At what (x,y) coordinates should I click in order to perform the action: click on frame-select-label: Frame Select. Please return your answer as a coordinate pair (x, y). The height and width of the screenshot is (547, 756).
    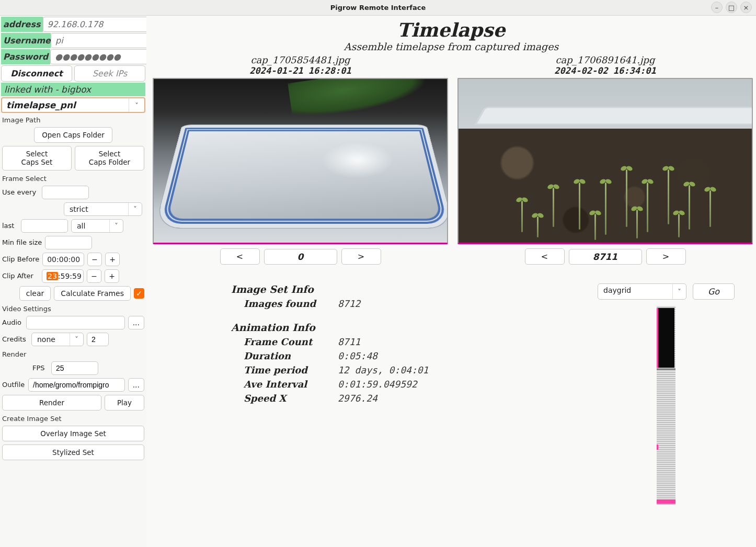
    Looking at the image, I should click on (73, 178).